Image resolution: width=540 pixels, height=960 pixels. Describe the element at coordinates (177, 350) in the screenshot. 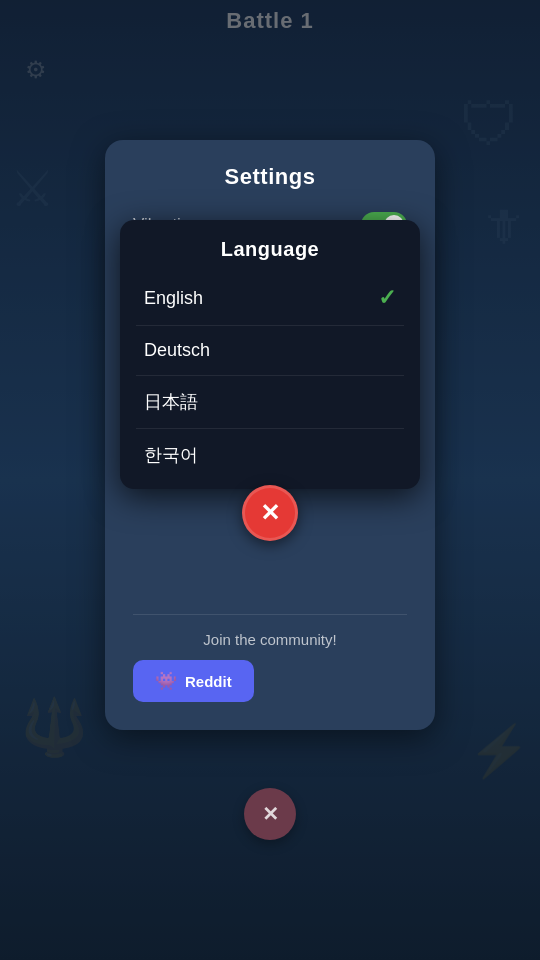

I see `language-deutsch-label: Deutsch` at that location.